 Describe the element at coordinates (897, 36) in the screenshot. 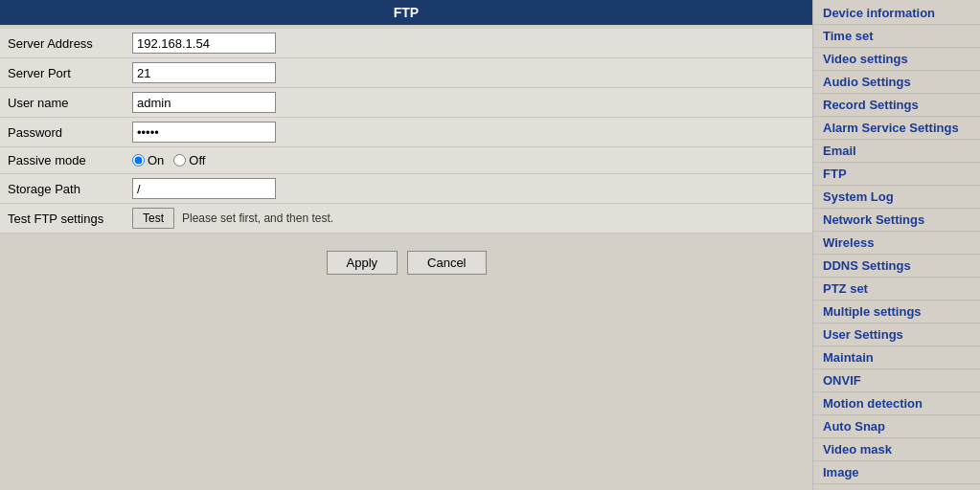

I see `sidebar-item-time-set: Time set` at that location.